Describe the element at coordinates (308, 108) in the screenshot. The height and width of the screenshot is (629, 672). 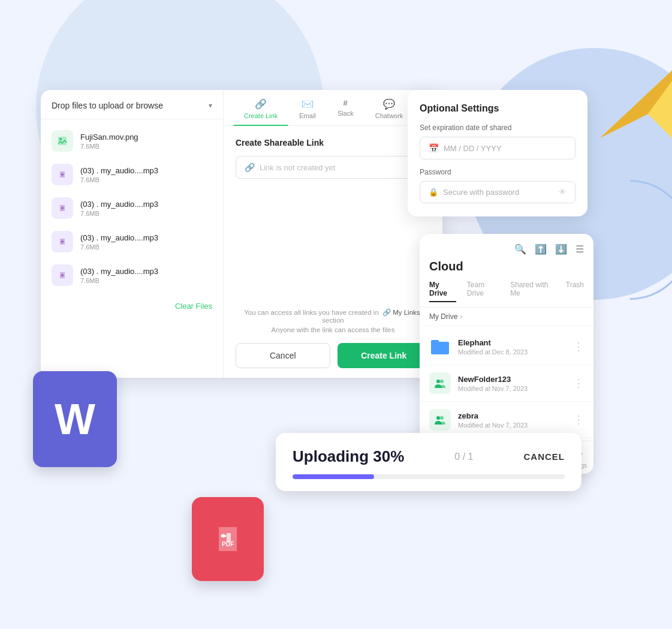
I see `tab-email: ✉️ Email` at that location.